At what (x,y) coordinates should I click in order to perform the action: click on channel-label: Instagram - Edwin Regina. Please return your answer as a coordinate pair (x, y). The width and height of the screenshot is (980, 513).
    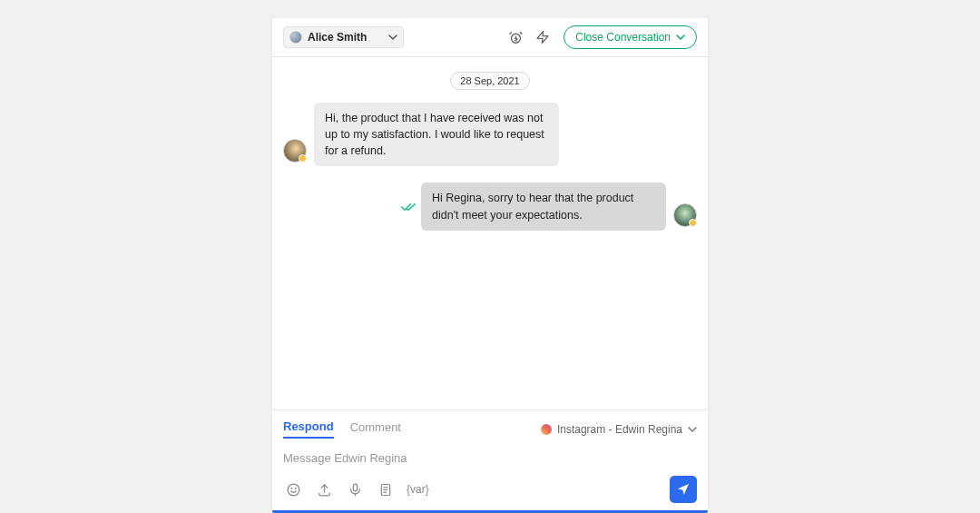
    Looking at the image, I should click on (620, 429).